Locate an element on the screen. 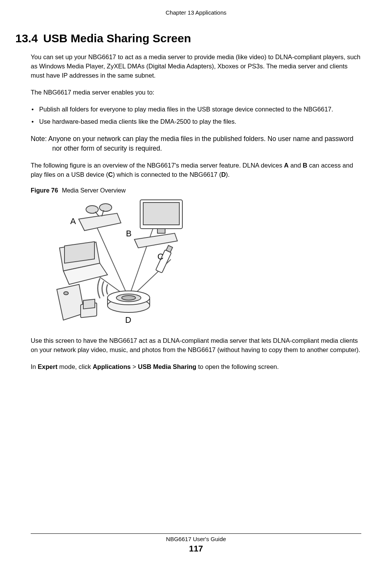  diagram-label-a: A is located at coordinates (73, 221).